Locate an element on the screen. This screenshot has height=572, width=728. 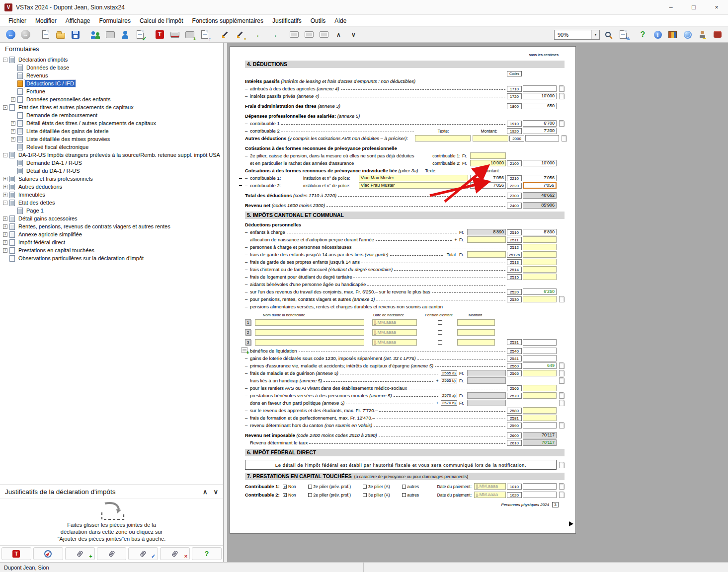
form-value: 8'890 is located at coordinates (540, 232).